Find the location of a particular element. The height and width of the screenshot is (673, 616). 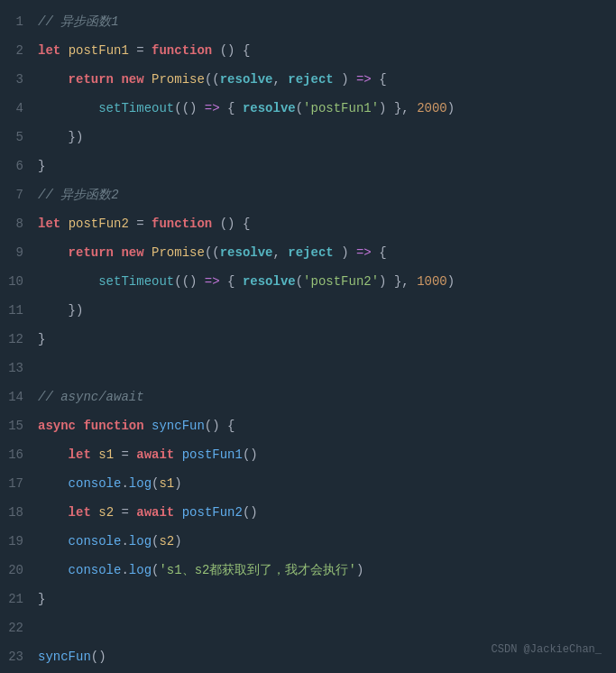

line-number: 8 is located at coordinates (12, 224).